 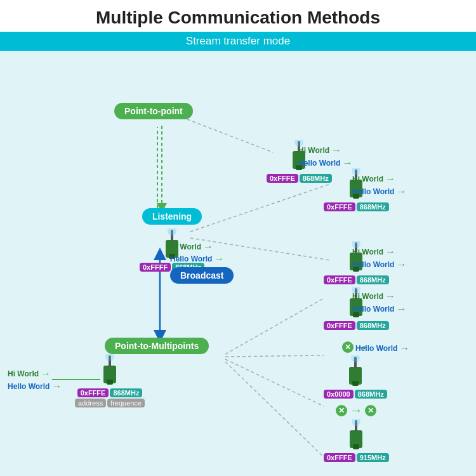 I want to click on hi-world-br1: Hi World, so click(x=368, y=296).